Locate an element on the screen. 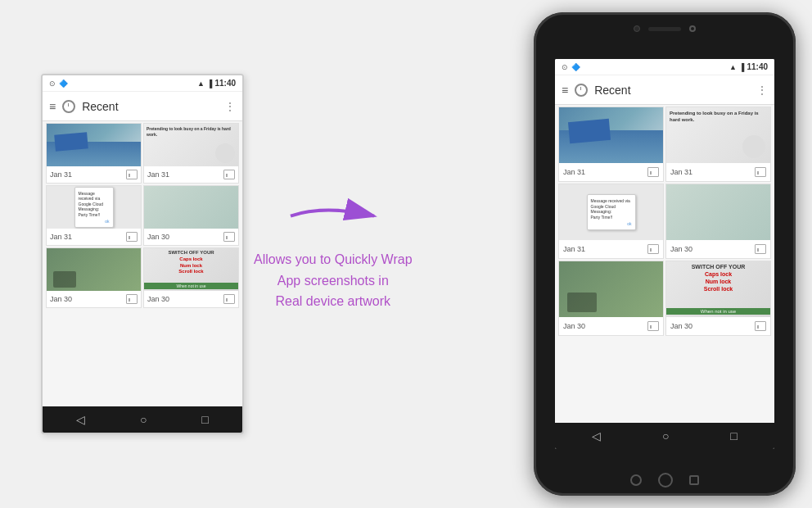  grid-row-1-large: Jan 31 Pretending to look busy on a Frid… is located at coordinates (665, 144).